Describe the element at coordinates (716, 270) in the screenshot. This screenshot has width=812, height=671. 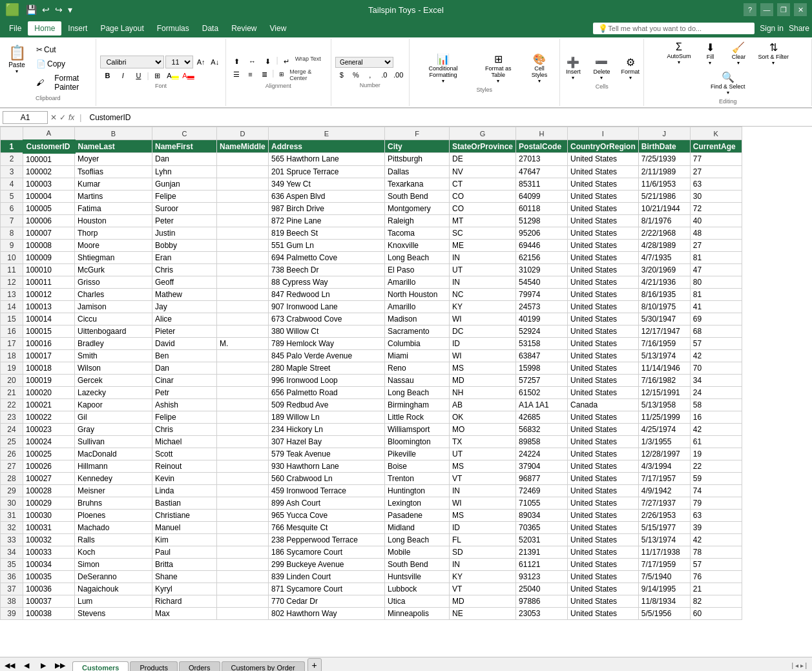
I see `table-cell: 47` at that location.